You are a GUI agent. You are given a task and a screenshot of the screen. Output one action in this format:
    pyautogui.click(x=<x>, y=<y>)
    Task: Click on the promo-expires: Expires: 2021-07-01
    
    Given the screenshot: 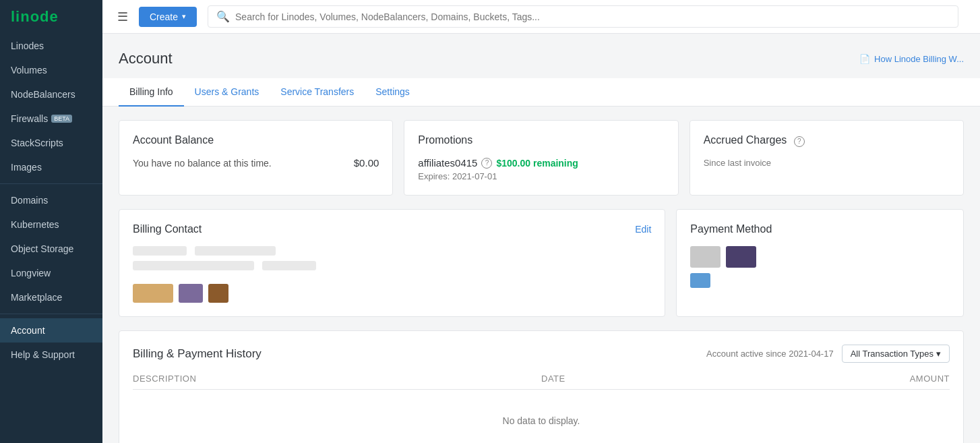 What is the action you would take?
    pyautogui.click(x=541, y=177)
    